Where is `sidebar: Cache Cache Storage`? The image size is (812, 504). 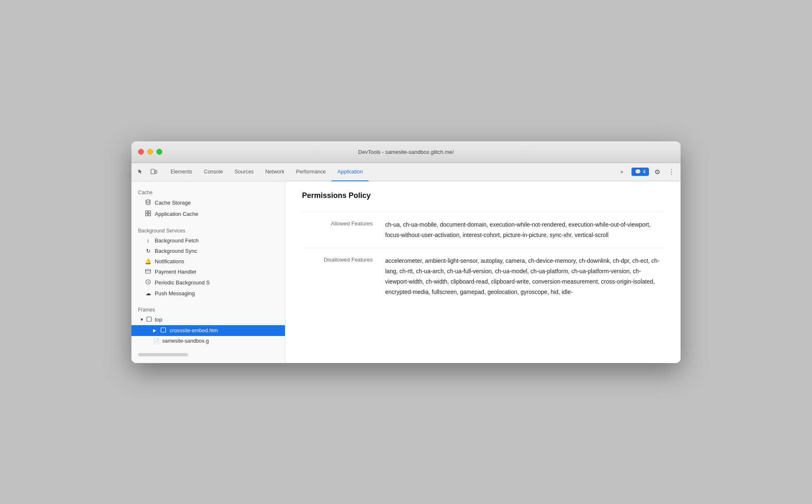
sidebar: Cache Cache Storage is located at coordinates (208, 272).